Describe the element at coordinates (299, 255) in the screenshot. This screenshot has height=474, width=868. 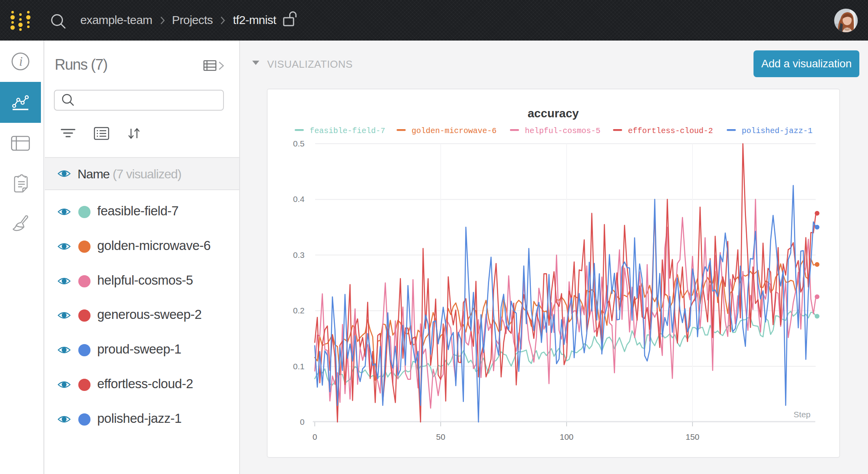
I see `svg-text: 0.3` at that location.